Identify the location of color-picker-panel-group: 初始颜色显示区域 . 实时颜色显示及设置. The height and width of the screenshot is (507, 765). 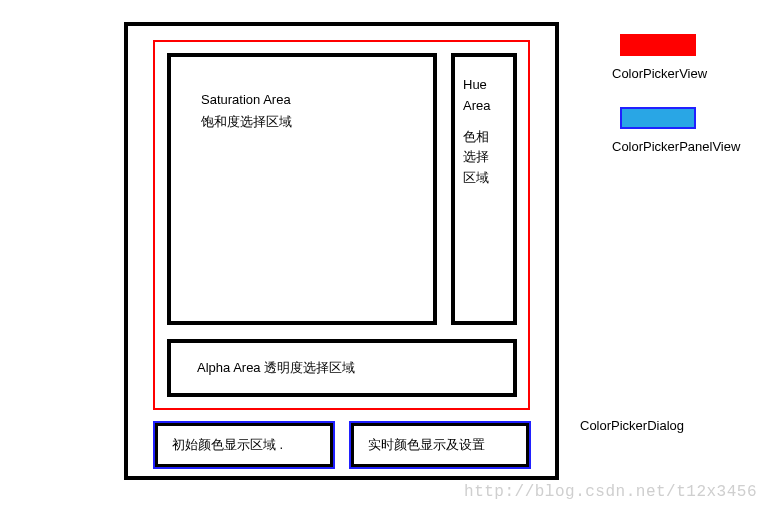
(342, 445).